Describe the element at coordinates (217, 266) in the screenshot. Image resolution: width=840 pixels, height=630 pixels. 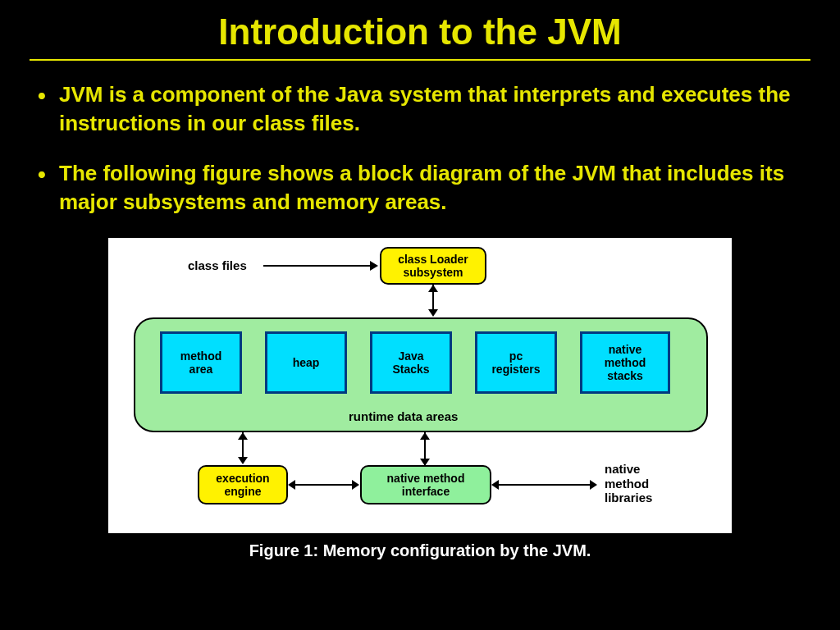
I see `label-class-files: class files` at that location.